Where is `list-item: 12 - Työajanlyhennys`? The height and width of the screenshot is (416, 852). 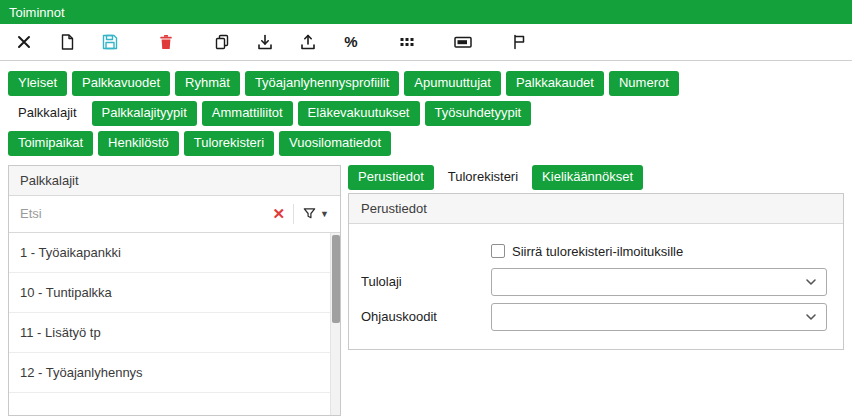 list-item: 12 - Työajanlyhennys is located at coordinates (174, 373).